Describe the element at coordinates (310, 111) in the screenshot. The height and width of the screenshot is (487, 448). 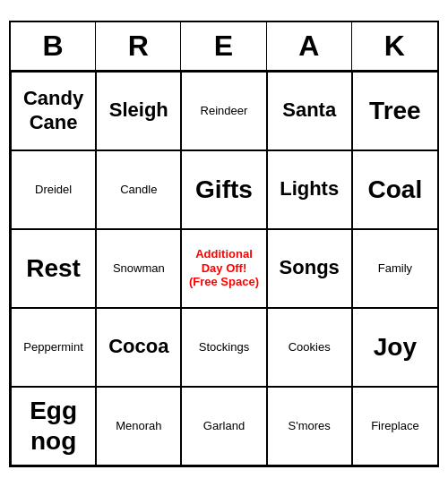
I see `cell-0-3: Santa` at that location.